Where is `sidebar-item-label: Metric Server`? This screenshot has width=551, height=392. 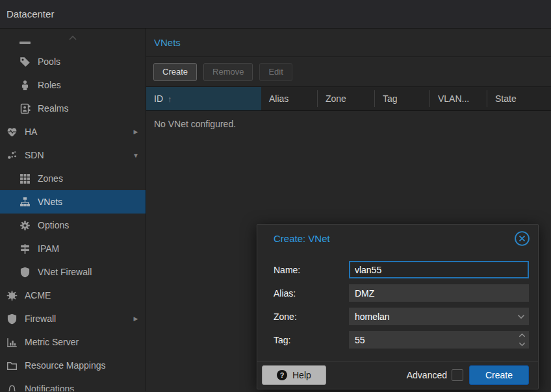
sidebar-item-label: Metric Server is located at coordinates (52, 342).